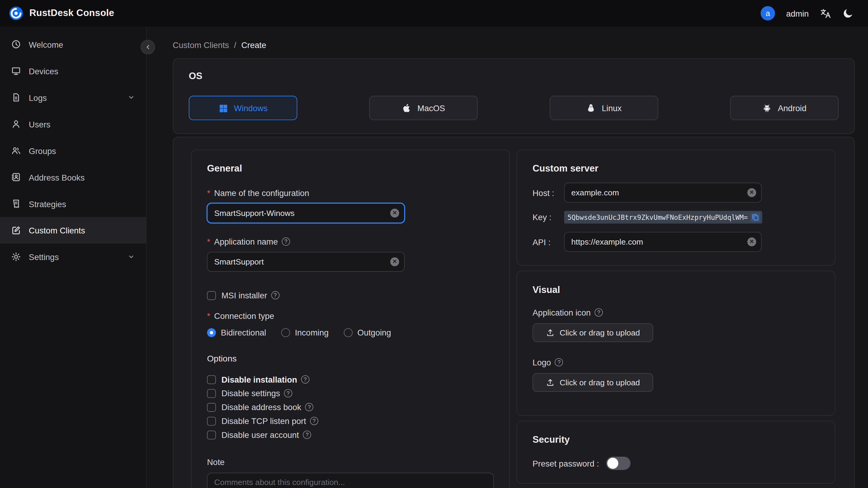 The image size is (868, 488). Describe the element at coordinates (591, 108) in the screenshot. I see `linux-penguin-icon` at that location.